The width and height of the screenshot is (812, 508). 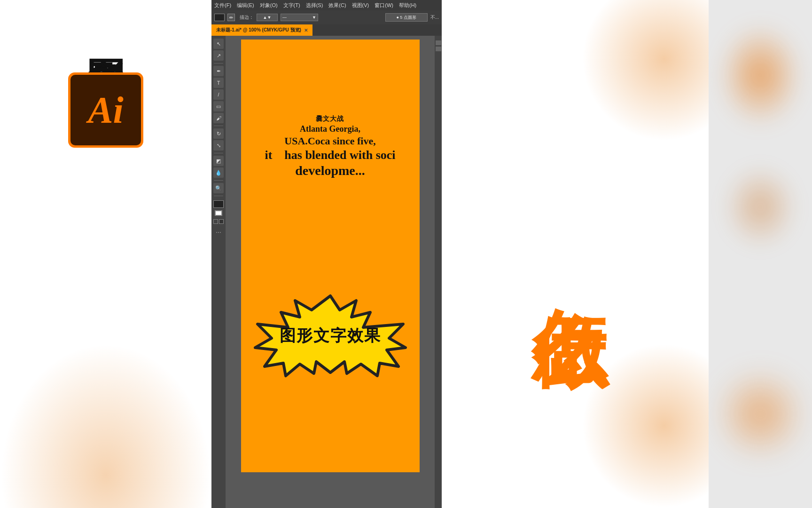 I want to click on color-mode-color, so click(x=216, y=222).